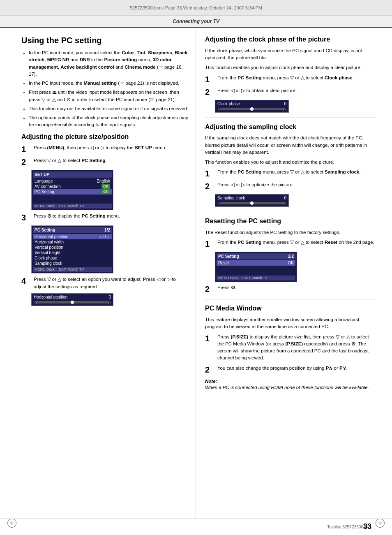 The image size is (392, 535). What do you see at coordinates (256, 263) in the screenshot?
I see `reset-menu-row: ResetOK` at bounding box center [256, 263].